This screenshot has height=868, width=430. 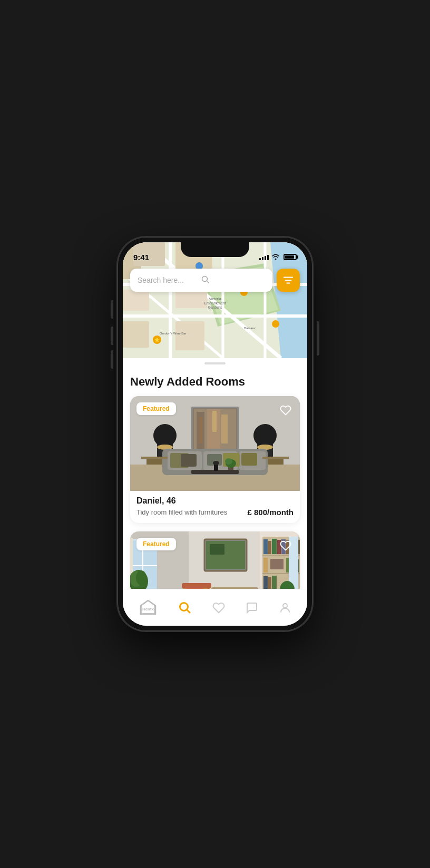 I want to click on scroll-pill, so click(x=215, y=363).